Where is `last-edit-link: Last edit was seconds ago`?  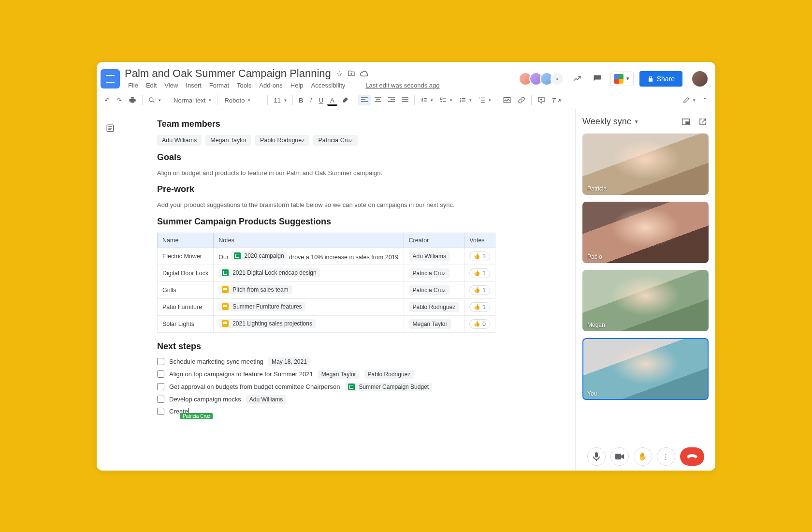
last-edit-link: Last edit was seconds ago is located at coordinates (402, 85).